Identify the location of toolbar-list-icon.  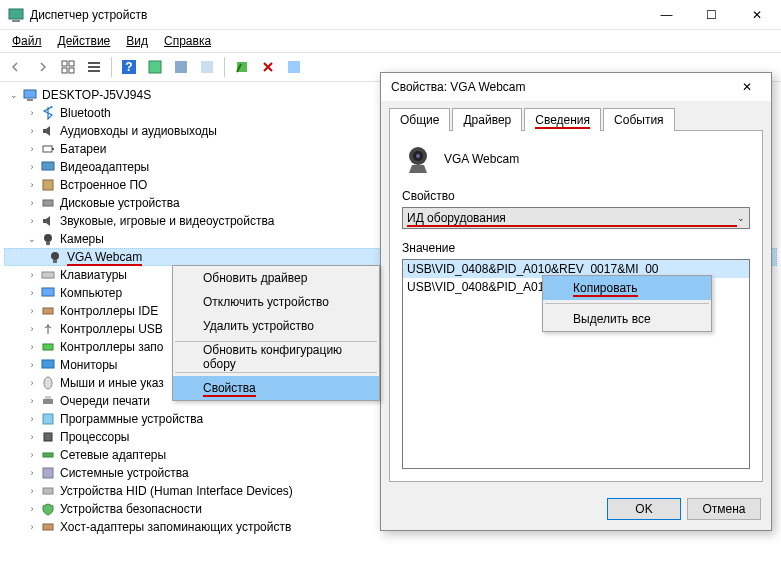
(94, 67).